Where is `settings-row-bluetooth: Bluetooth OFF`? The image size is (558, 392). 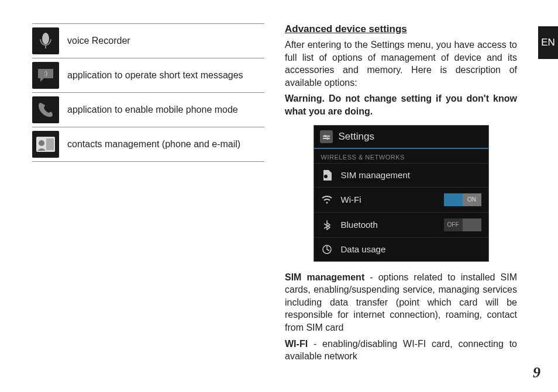
settings-row-bluetooth: Bluetooth OFF is located at coordinates (401, 224).